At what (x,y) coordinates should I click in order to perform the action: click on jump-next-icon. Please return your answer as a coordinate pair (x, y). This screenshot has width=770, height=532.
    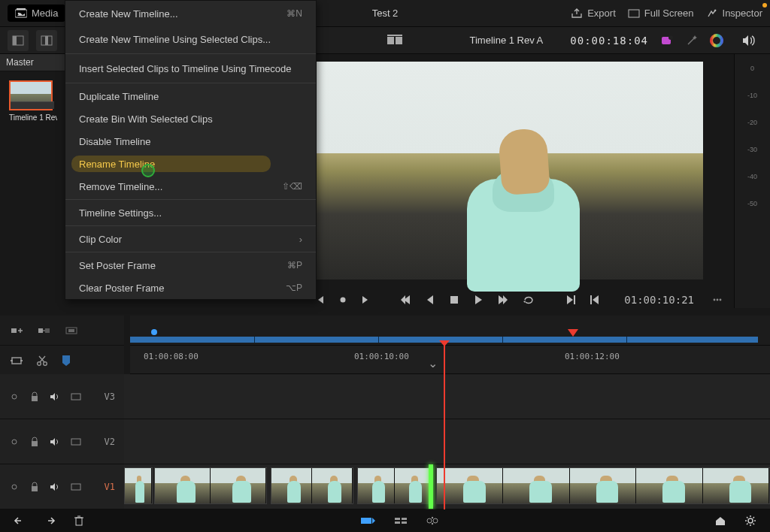
    Looking at the image, I should click on (571, 300).